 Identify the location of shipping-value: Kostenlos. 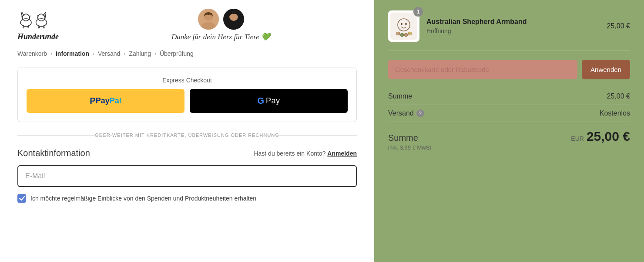
(615, 113).